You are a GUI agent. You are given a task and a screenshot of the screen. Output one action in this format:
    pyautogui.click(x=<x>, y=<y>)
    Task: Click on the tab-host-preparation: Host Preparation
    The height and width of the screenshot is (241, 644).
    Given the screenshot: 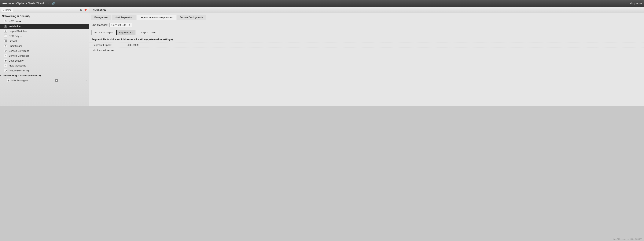 What is the action you would take?
    pyautogui.click(x=124, y=17)
    